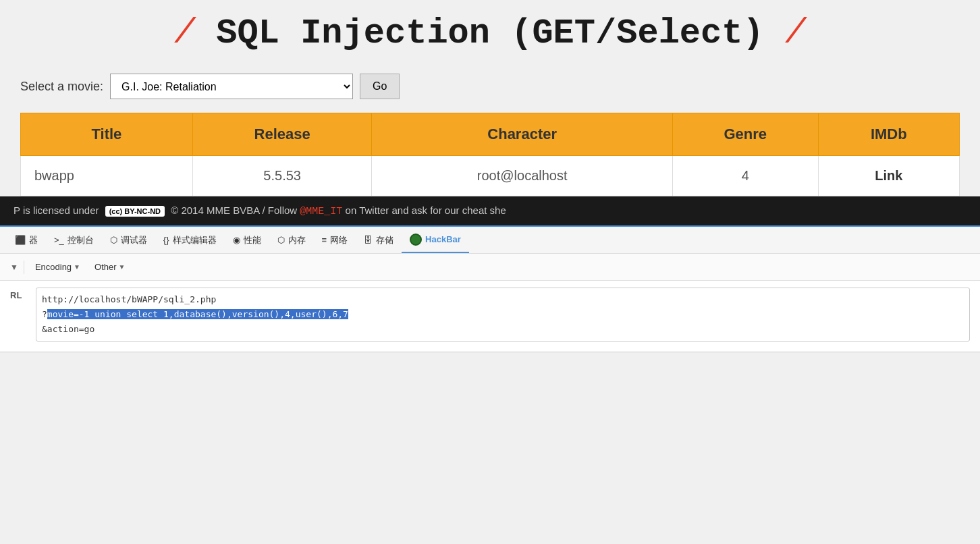  Describe the element at coordinates (134, 240) in the screenshot. I see `debugger-label: 调试器` at that location.